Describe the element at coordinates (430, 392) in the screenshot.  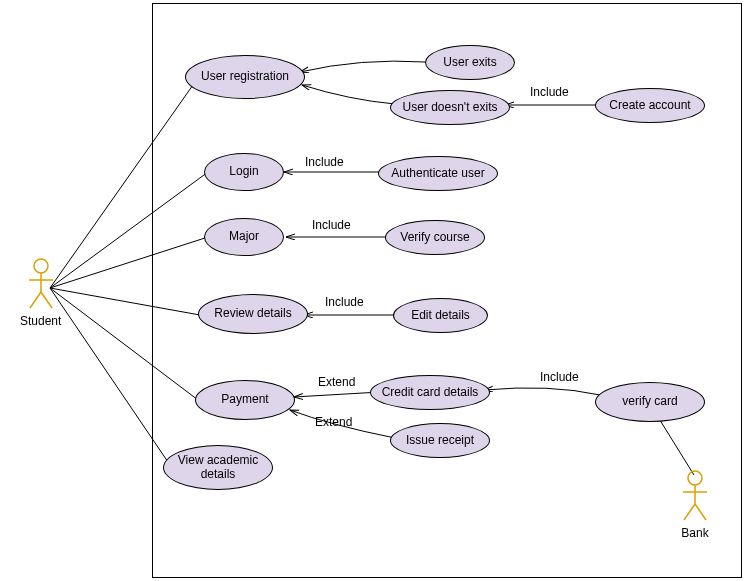
I see `uc-credit-card-details: Credit card details` at that location.